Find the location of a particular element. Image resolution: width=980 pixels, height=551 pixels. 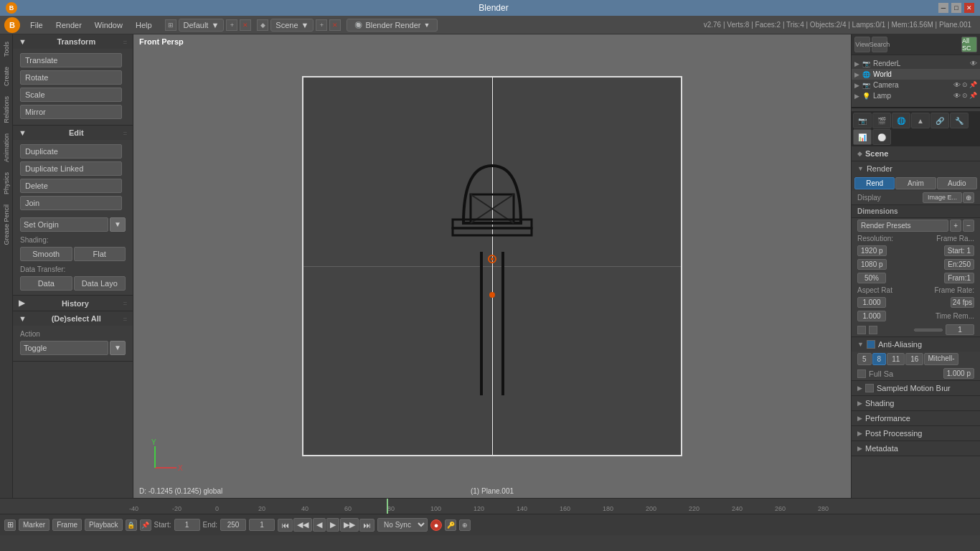

sampled-motion-header: ▶ Sampled Motion Bıur is located at coordinates (915, 388).